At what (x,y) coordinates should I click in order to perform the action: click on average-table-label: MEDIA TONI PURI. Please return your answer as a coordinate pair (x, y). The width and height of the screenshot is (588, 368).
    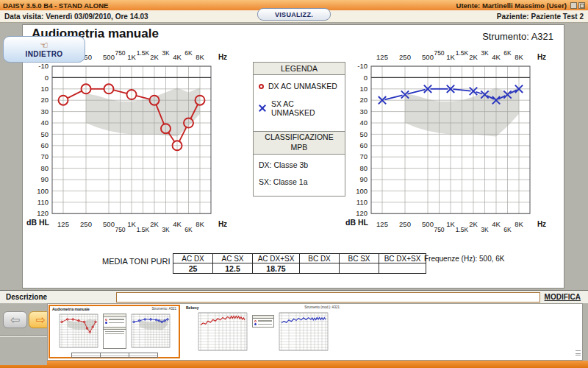
    Looking at the image, I should click on (137, 261).